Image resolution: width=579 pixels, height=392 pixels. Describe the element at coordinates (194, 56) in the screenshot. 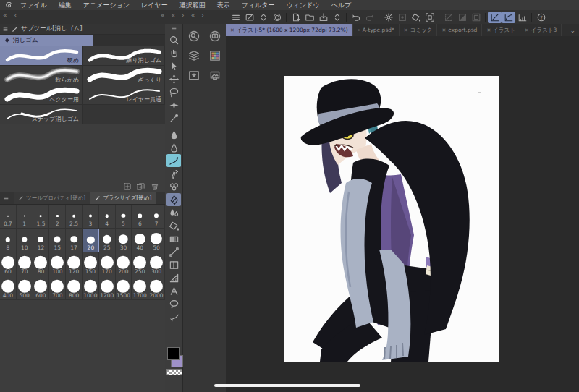

I see `dock-layer-palette-icon` at that location.